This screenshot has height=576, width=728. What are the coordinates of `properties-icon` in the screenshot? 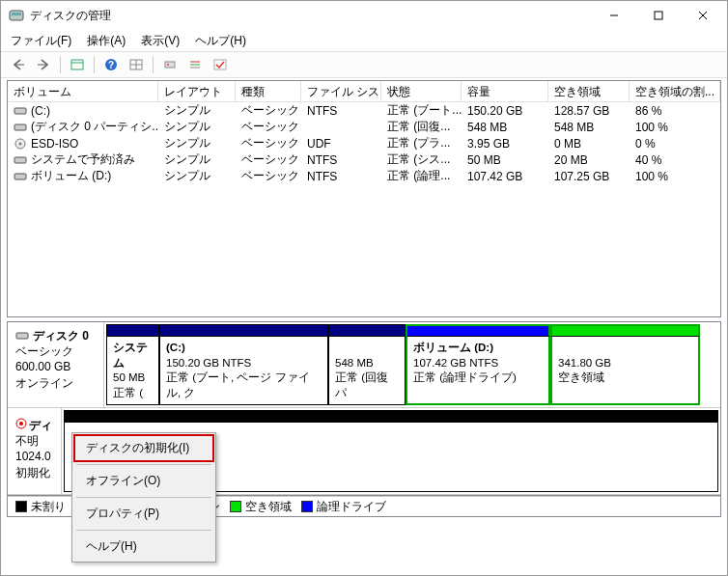 It's located at (77, 65).